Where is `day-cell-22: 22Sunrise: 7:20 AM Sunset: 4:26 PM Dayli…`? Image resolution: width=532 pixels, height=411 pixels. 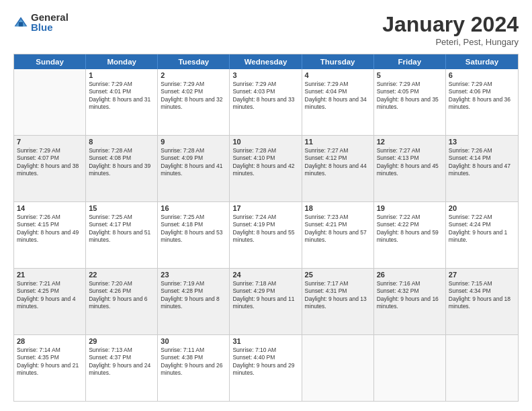 day-cell-22: 22Sunrise: 7:20 AM Sunset: 4:26 PM Dayli… is located at coordinates (122, 302).